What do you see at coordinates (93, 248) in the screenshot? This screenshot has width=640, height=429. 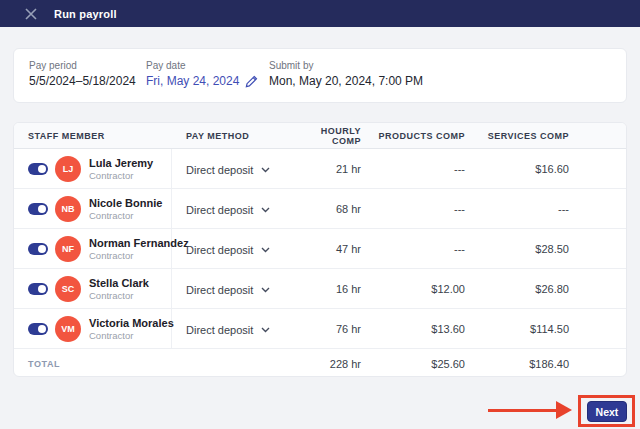 I see `staff-cell: NF Norman FernandezContractor` at bounding box center [93, 248].